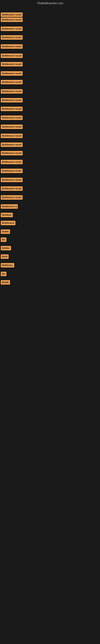 The width and height of the screenshot is (100, 644). I want to click on bottleneck-badge-18: Bottleneck result, so click(12, 162).